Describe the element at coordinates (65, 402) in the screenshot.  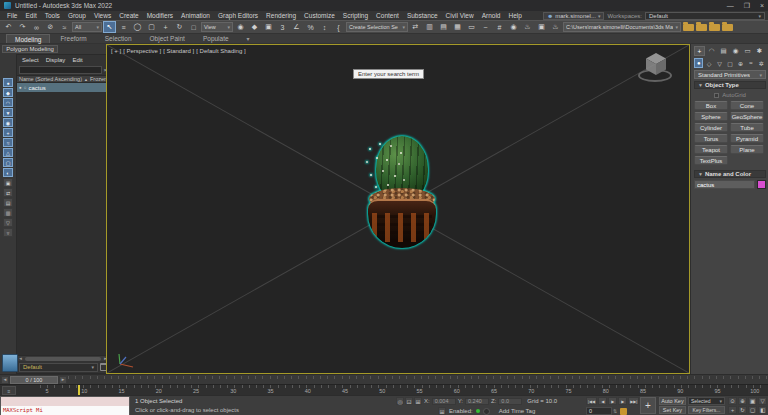
I see `listener-macro-row` at that location.